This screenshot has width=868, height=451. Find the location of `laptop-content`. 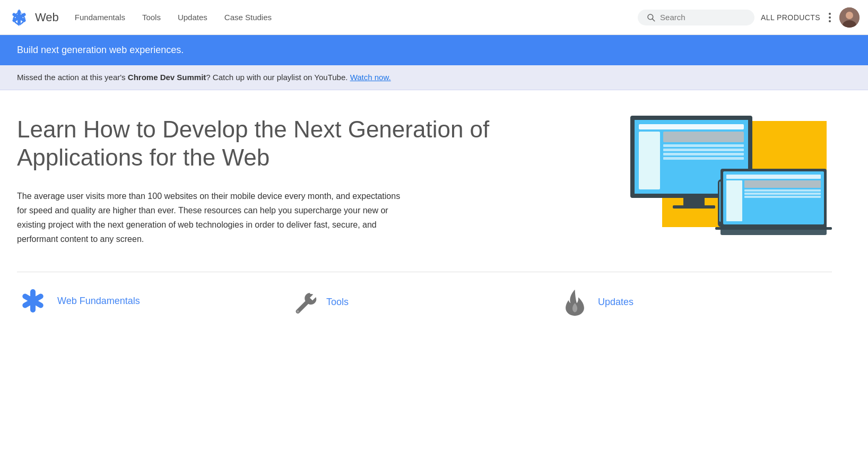

laptop-content is located at coordinates (774, 201).